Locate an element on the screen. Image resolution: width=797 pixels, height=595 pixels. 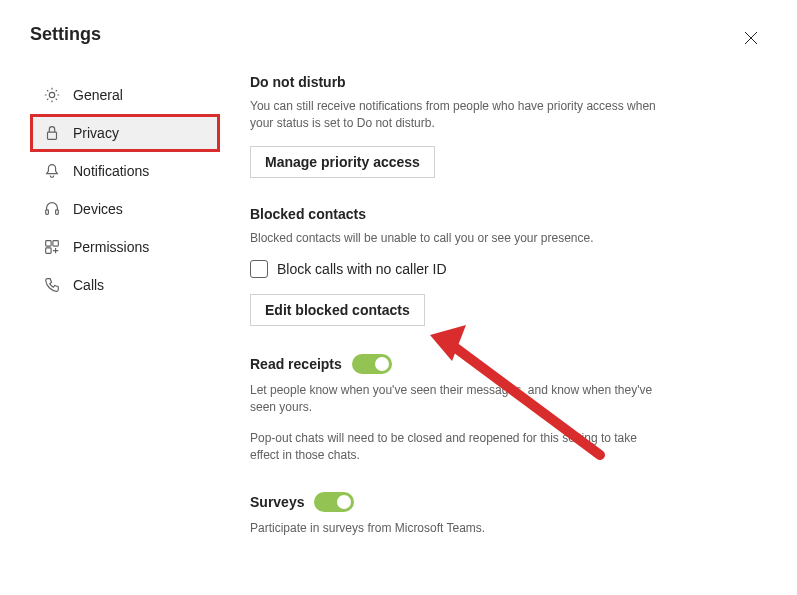
section-heading: Blocked contacts is located at coordinates (455, 214).